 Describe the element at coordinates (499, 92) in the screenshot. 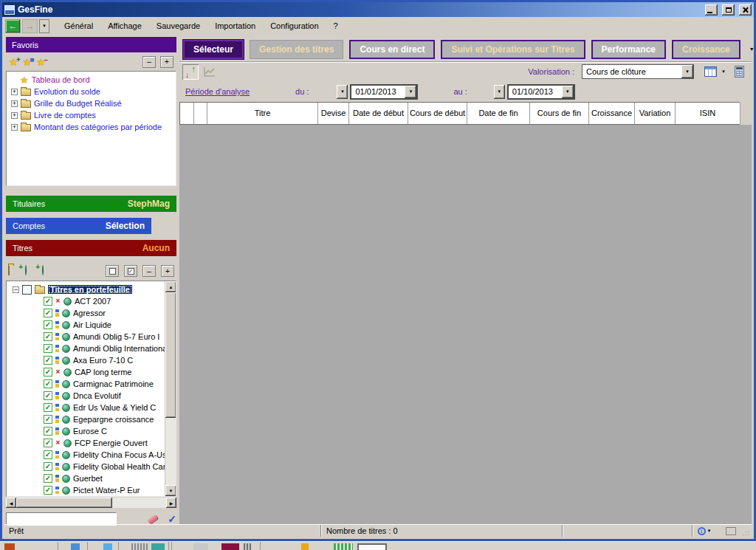

I see `au-preset-dropdown: ▼` at that location.